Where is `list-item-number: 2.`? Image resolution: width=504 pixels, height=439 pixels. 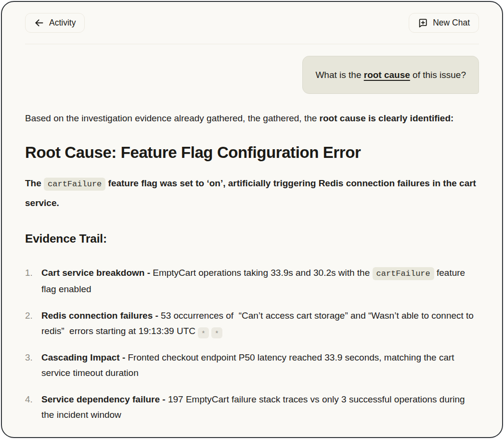 list-item-number: 2. is located at coordinates (33, 323).